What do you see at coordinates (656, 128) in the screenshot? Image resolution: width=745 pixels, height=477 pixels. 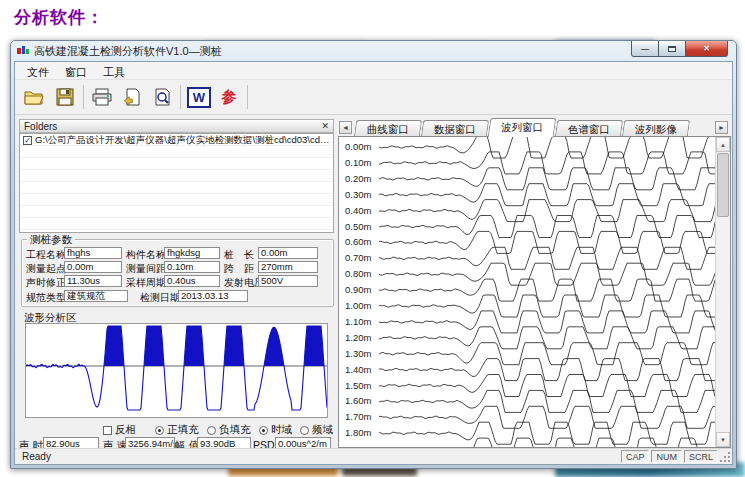 I see `tab-4: 波列影像` at bounding box center [656, 128].